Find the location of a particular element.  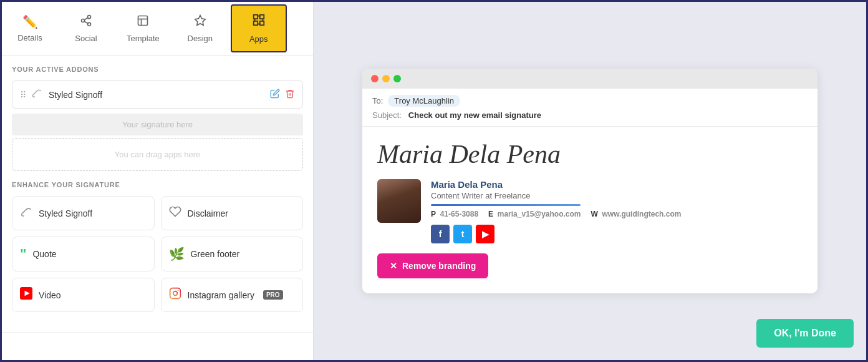

sig-fullname: Maria Dela Pena is located at coordinates (617, 185).